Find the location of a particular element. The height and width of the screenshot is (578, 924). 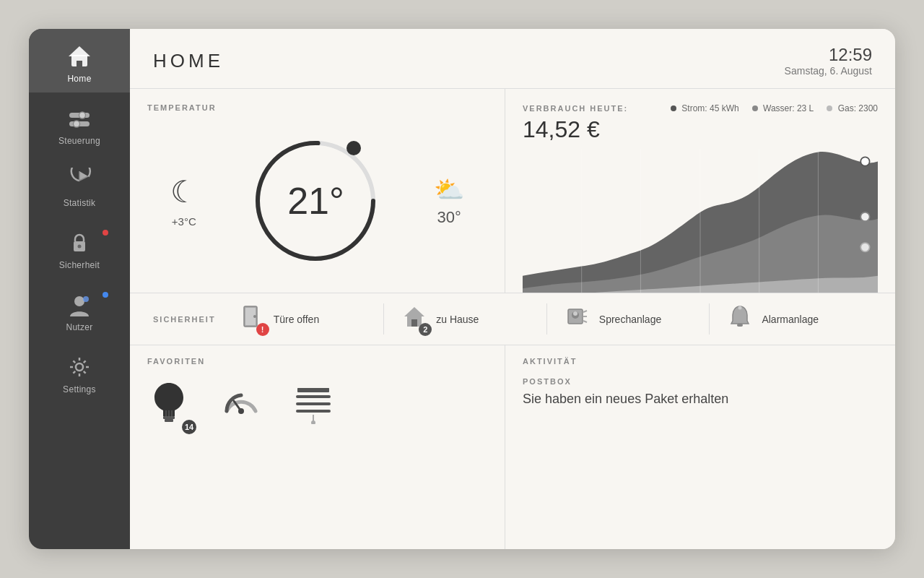

temp-right: ⛅ 30° is located at coordinates (449, 201).